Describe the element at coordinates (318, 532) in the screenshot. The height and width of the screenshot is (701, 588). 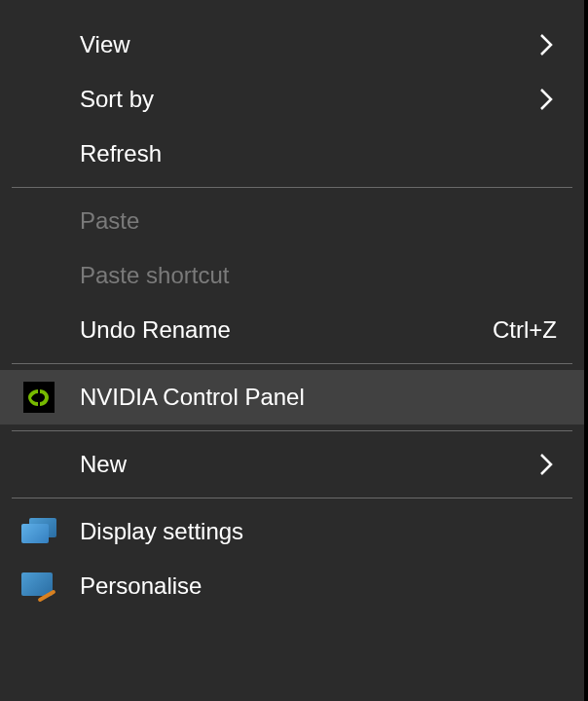
I see `menu-label: Display settings` at that location.